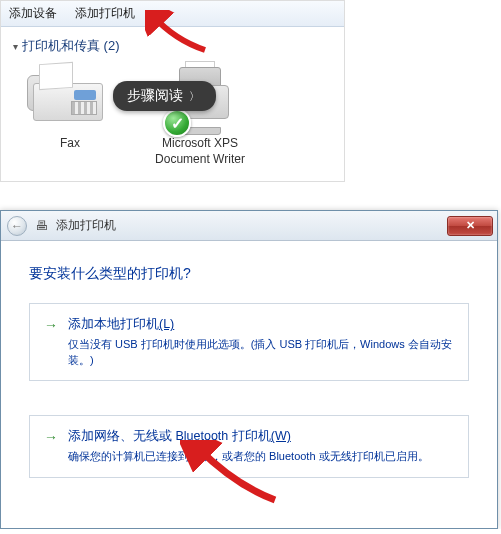 This screenshot has height=534, width=501. Describe the element at coordinates (470, 226) in the screenshot. I see `close-button: ✕` at that location.